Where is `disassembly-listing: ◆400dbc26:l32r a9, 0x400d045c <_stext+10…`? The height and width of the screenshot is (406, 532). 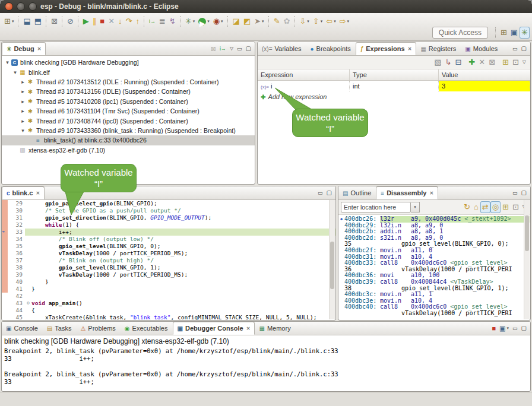
disassembly-listing: ◆400dbc26:l32r a9, 0x400d045c <_stext+10… is located at coordinates (435, 266).